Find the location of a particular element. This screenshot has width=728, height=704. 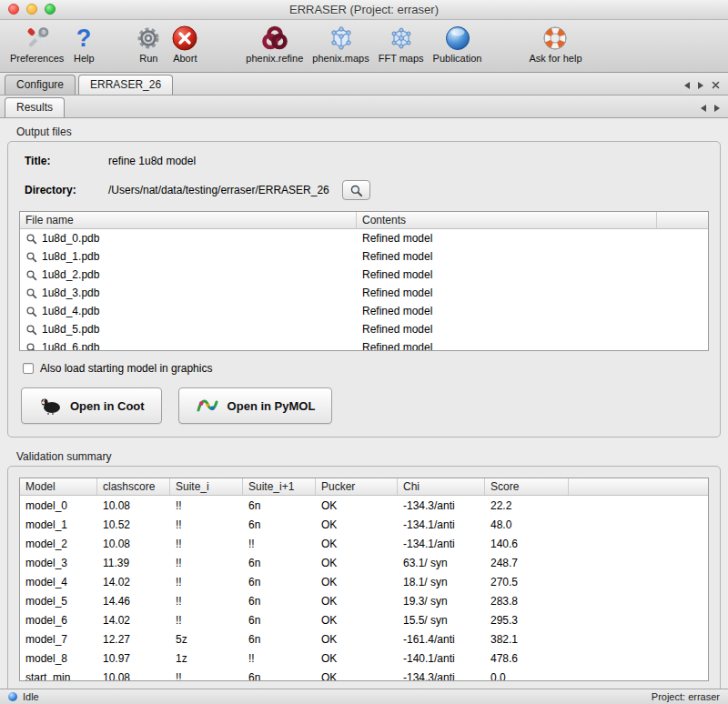

directory-row: Directory: /Users/nat/data/testing/erras… is located at coordinates (367, 190).